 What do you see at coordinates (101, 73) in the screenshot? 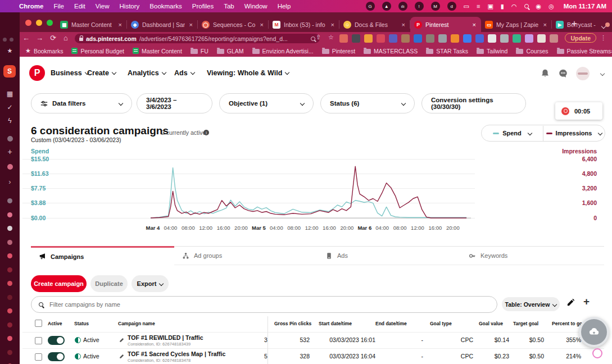
I see `nav-item-create: Create` at bounding box center [101, 73].